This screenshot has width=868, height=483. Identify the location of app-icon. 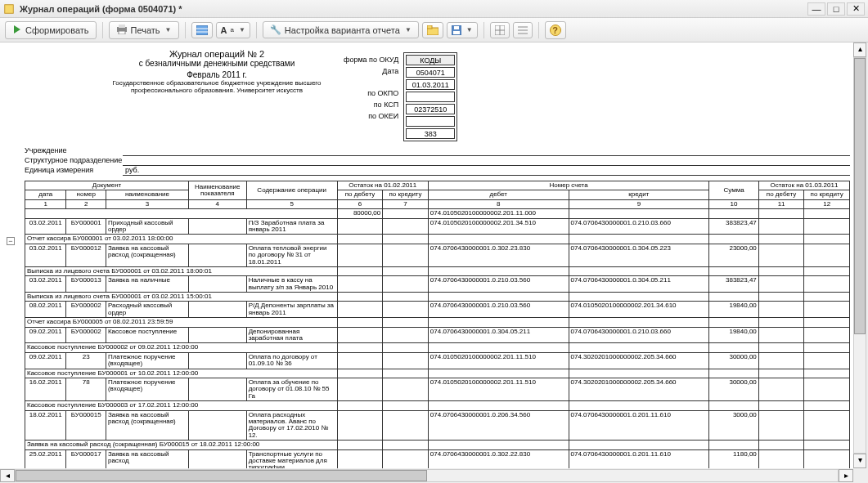
(9, 9).